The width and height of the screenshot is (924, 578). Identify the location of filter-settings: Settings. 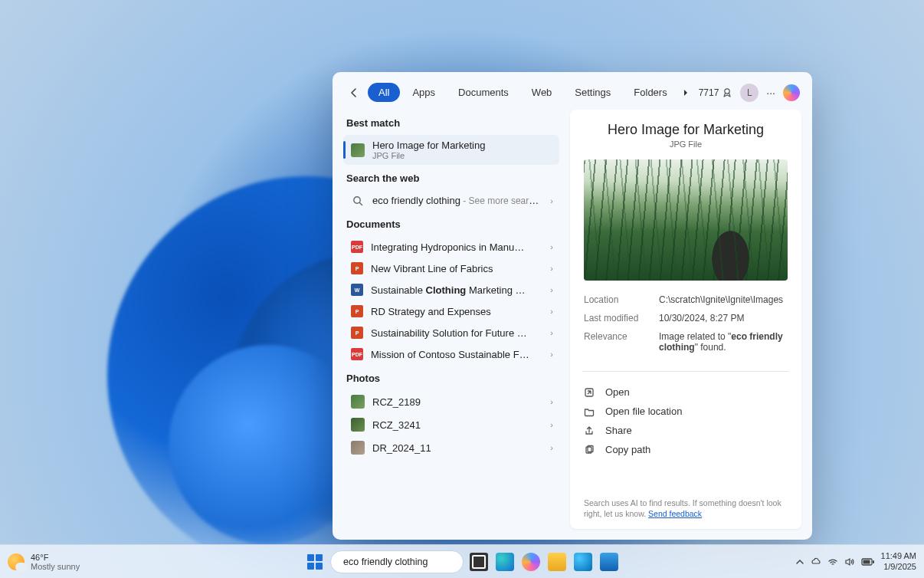
(593, 92).